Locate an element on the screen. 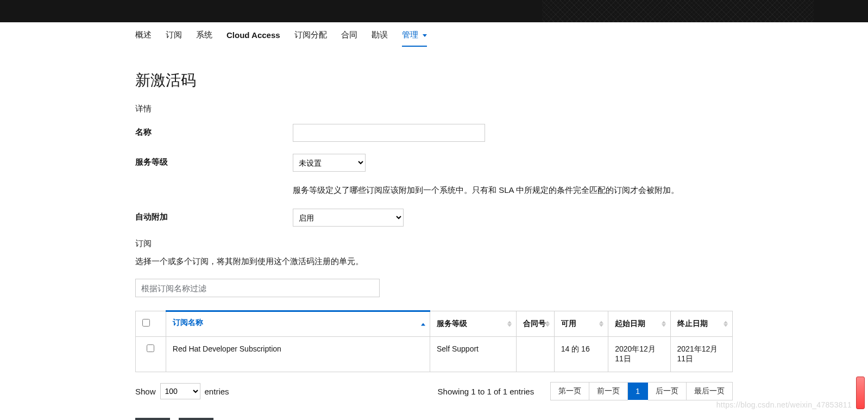  cell-subscription-name: Red Hat Developer Subscription is located at coordinates (298, 354).